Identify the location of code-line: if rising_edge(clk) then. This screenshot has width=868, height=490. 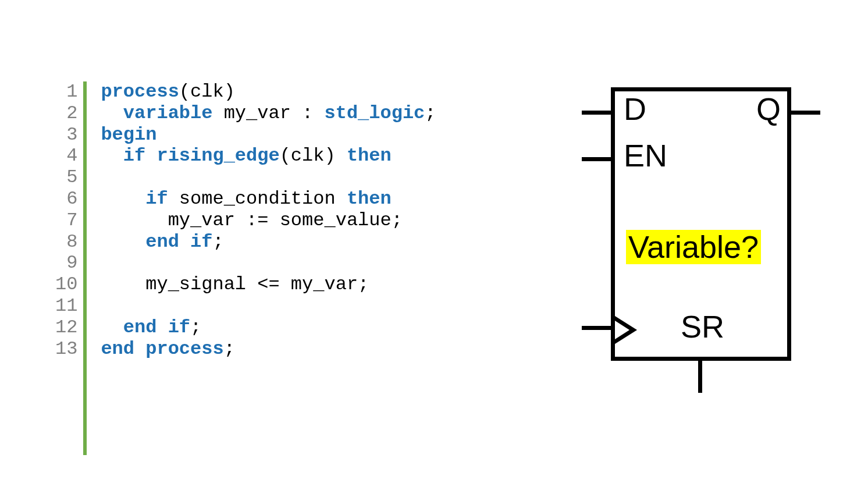
(268, 156).